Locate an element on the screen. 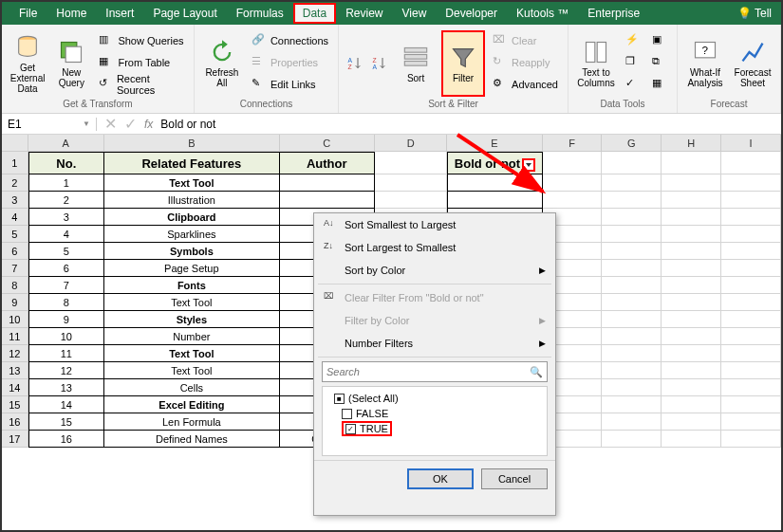 The height and width of the screenshot is (532, 783). cell-feature: Fonts is located at coordinates (192, 285).